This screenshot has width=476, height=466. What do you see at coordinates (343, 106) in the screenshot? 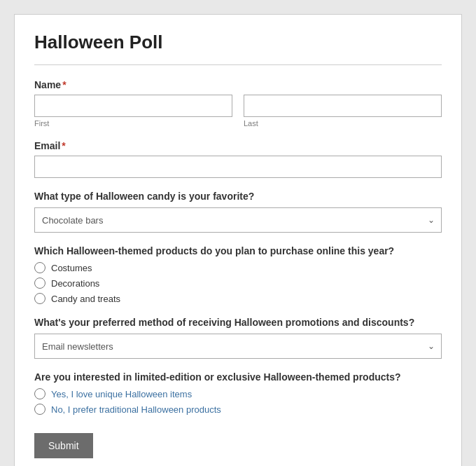
I see `last-name-input` at bounding box center [343, 106].